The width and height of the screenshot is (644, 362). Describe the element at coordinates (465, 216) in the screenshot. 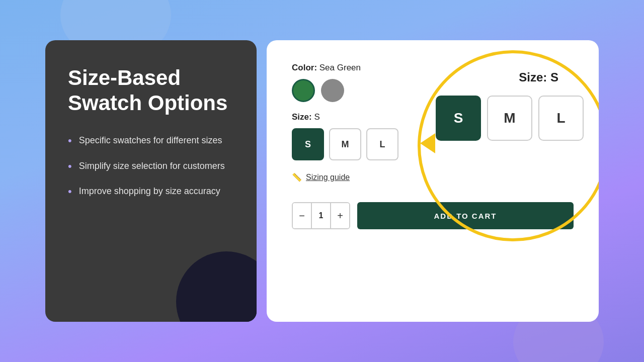

I see `add-to-cart-button: ADD TO CART` at that location.